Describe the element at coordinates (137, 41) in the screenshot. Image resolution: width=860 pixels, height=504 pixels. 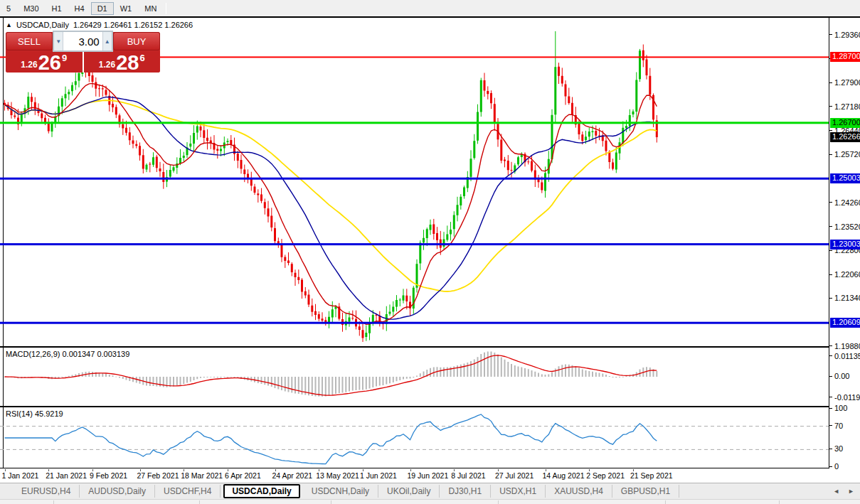
I see `buy-button: BUY` at that location.